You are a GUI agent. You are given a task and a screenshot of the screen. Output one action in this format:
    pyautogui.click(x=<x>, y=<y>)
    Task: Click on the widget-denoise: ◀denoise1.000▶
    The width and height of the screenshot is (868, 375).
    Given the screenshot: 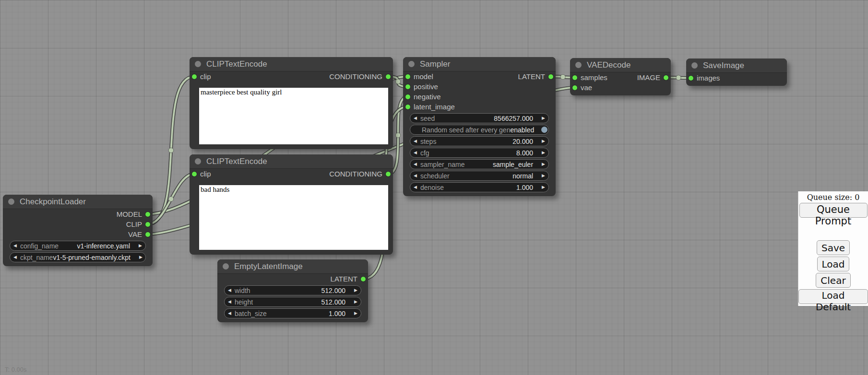 What is the action you would take?
    pyautogui.click(x=479, y=187)
    